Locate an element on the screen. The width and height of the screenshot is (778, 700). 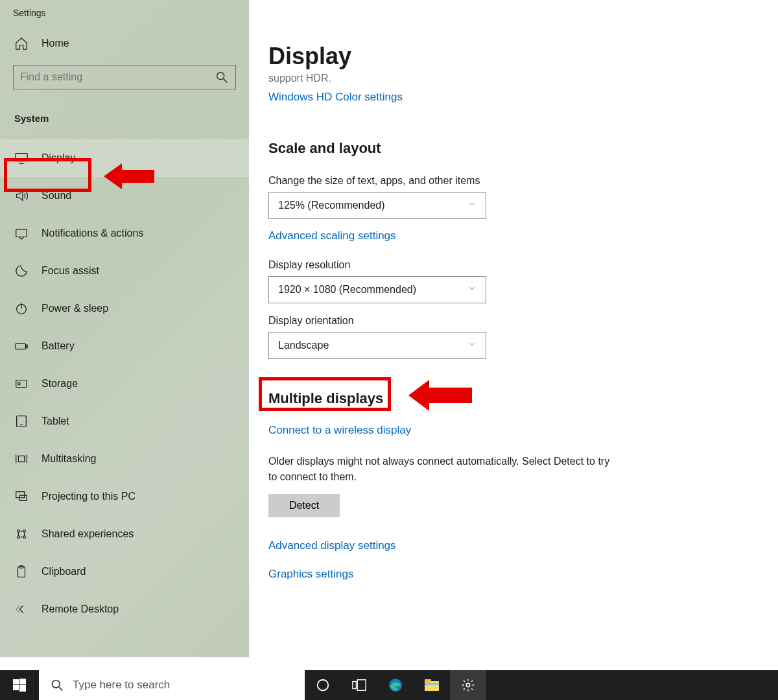
wireless-display-link: Connect to a wireless display is located at coordinates (340, 430).